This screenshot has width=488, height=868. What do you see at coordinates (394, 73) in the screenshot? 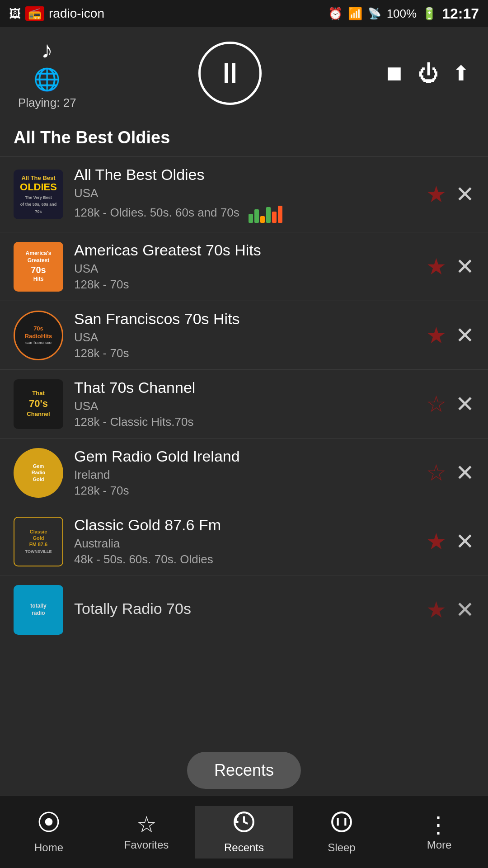
I see `stop-icon: ⏹` at bounding box center [394, 73].